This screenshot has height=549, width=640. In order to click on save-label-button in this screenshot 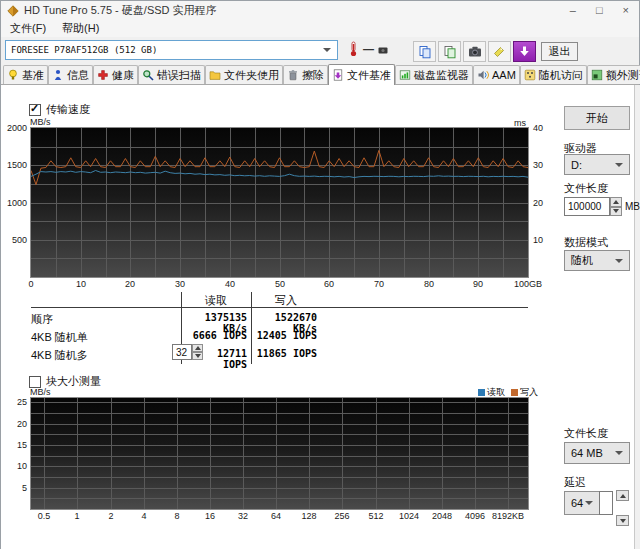, I will do `click(500, 52)`.